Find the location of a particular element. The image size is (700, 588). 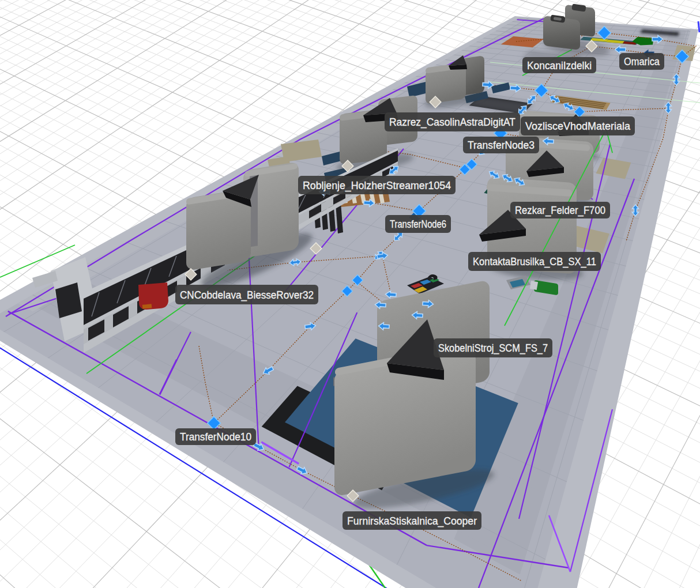

svg-text: FurnirskaStiskalnica_Cooper is located at coordinates (412, 521).